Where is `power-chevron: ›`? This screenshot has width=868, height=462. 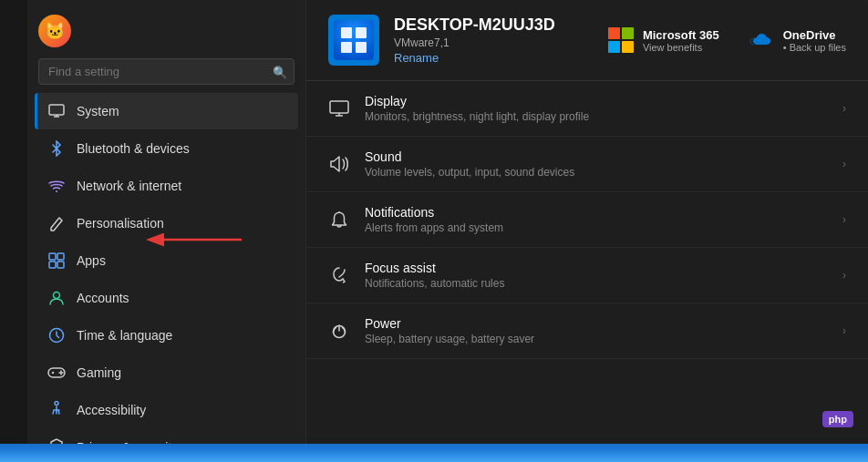 power-chevron: › is located at coordinates (844, 331).